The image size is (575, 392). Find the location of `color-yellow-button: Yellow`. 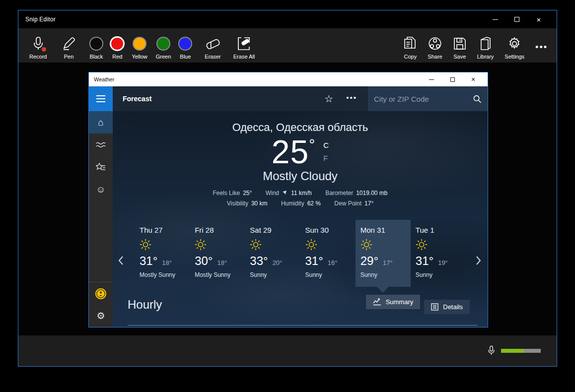

color-yellow-button: Yellow is located at coordinates (139, 46).